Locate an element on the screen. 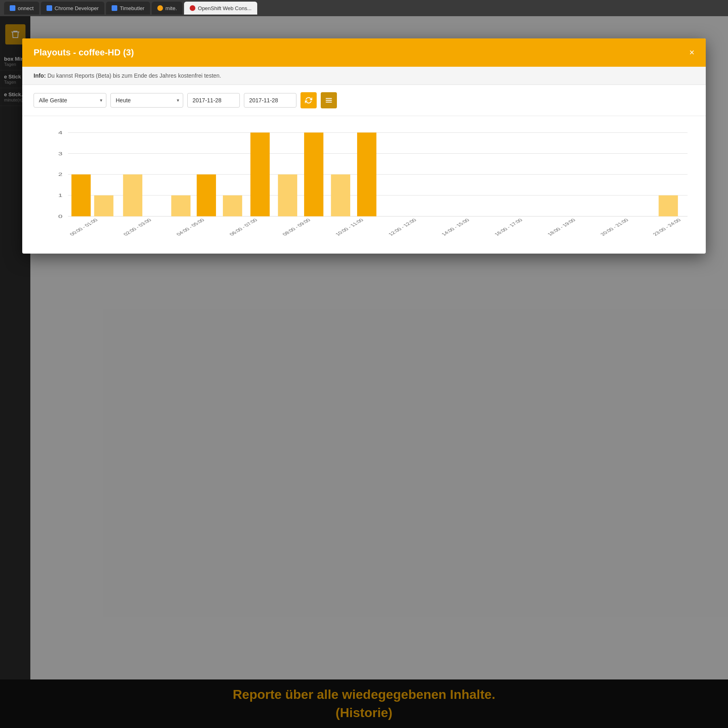  svg-text: 06:00 - 07:00 is located at coordinates (243, 227).